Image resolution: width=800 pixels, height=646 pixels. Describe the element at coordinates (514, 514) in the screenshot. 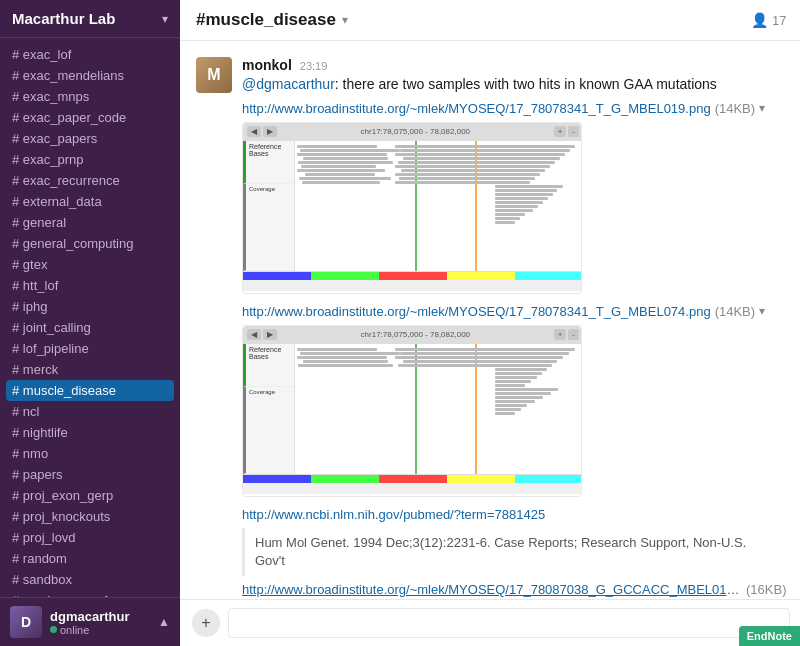

I see `pubmed-link-row: http://www.ncbi.nlm.nih.gov/pubmed/?term…` at that location.